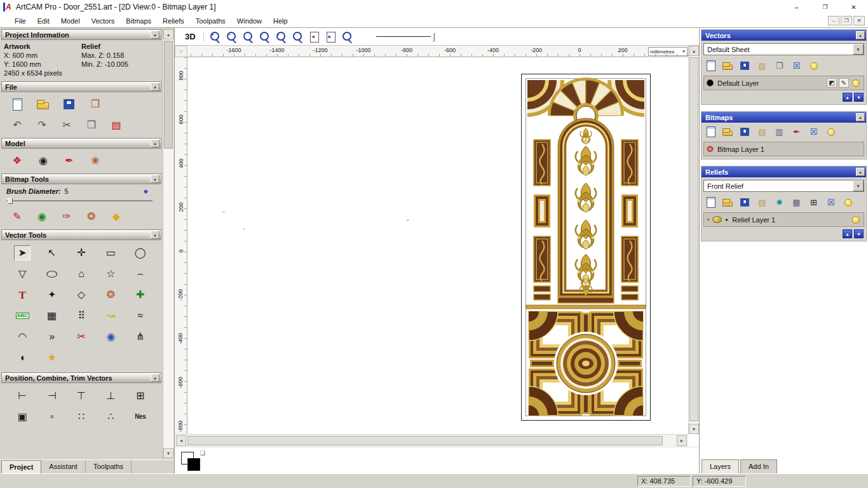  I want to click on distribute-icon: ∴, so click(111, 417).